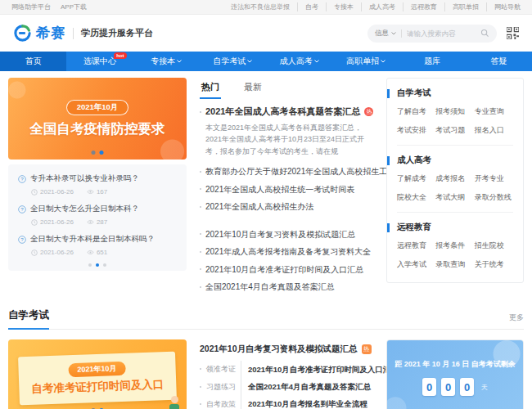 Image resolution: width=532 pixels, height=409 pixels. What do you see at coordinates (455, 245) in the screenshot?
I see `quicklink: 报考条件` at bounding box center [455, 245].